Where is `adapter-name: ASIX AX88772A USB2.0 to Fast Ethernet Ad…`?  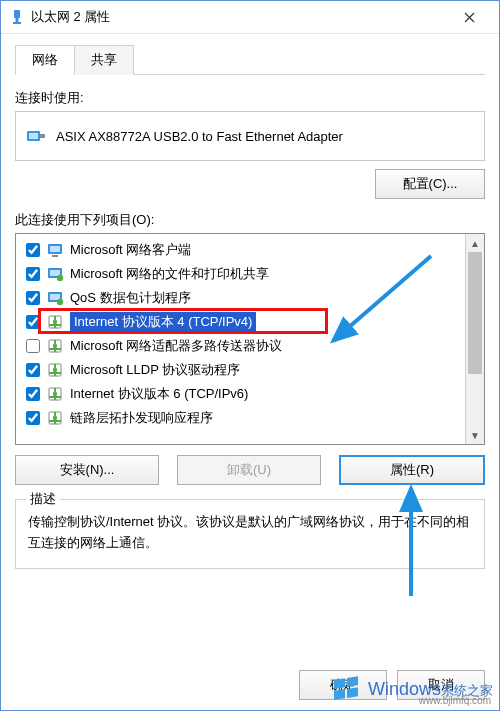 adapter-name: ASIX AX88772A USB2.0 to Fast Ethernet Ad… is located at coordinates (200, 136).